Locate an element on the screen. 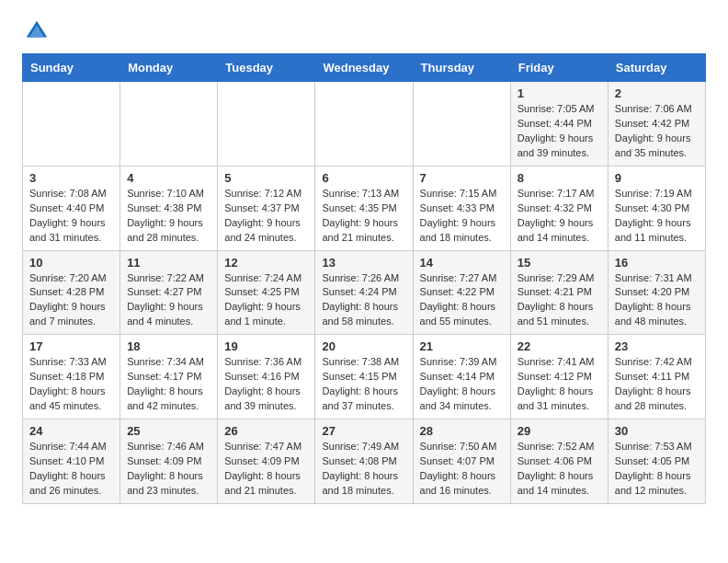  calendar-week-row: 3Sunrise: 7:08 AM Sunset: 4:40 PM Daylig… is located at coordinates (364, 208).